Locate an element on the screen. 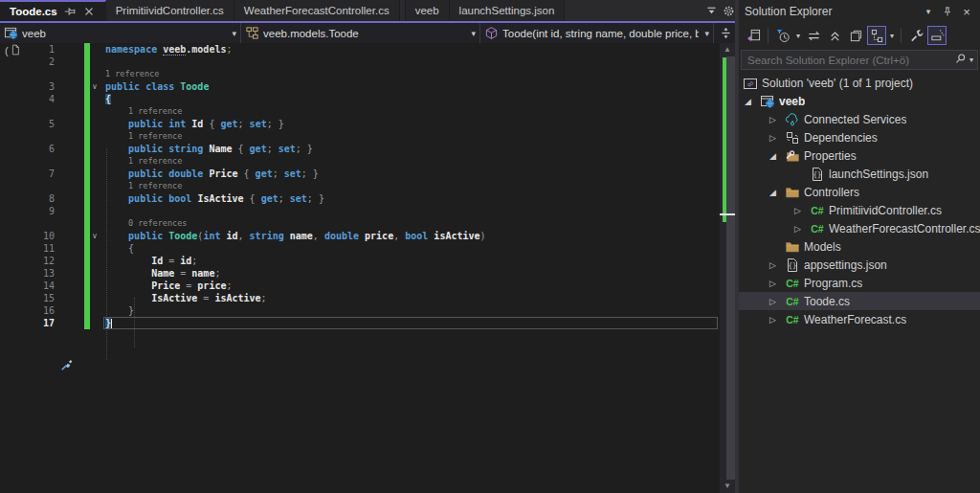  editor-scrollbar: ▲ ▼ is located at coordinates (727, 268).